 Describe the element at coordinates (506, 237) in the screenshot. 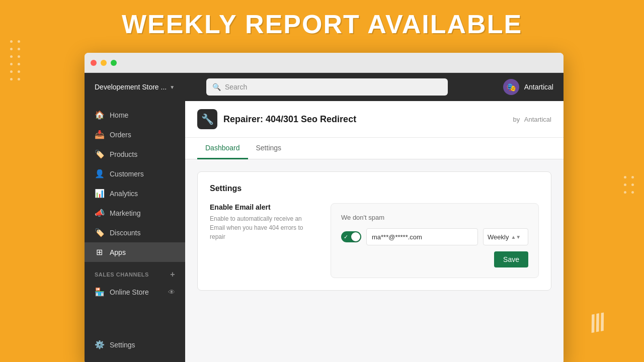

I see `frequency-select: Weekly ▲▼` at that location.